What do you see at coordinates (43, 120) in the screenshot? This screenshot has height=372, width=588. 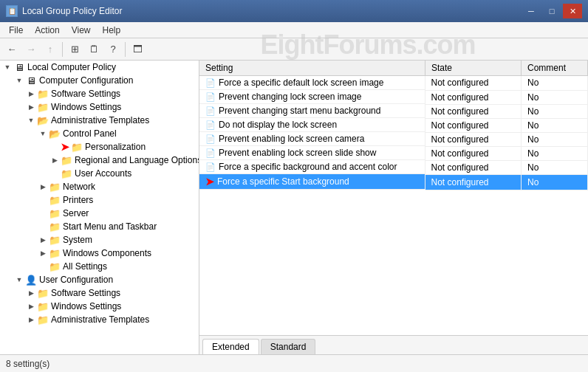 I see `folder-icon-at-cc: 📂` at bounding box center [43, 120].